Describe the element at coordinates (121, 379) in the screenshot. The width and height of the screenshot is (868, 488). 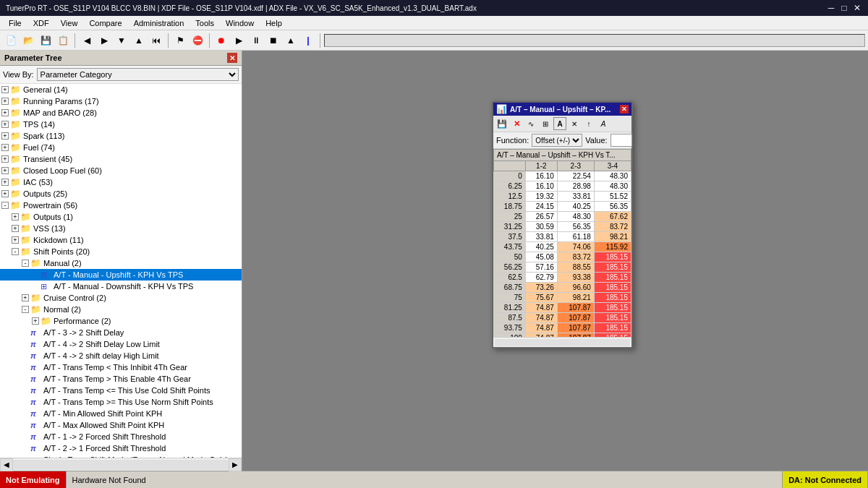
I see `tree-item: πA/T - Trans Temp > This Enable 4Th Gear` at that location.